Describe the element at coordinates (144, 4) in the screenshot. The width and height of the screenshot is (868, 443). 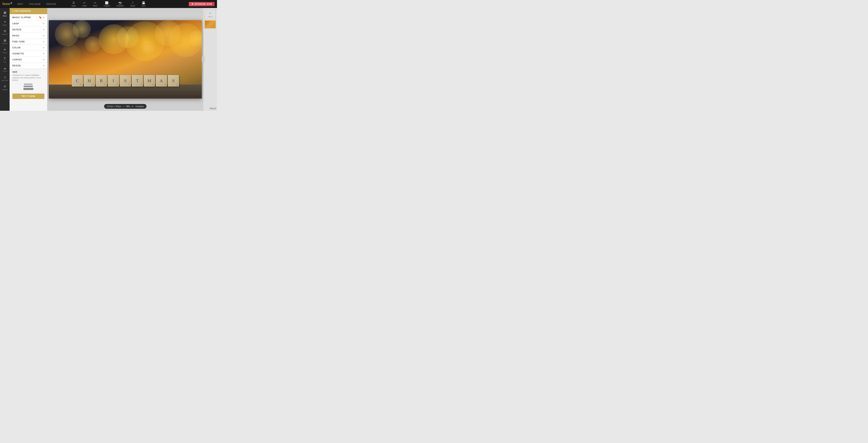
I see `tool-save: 💾 Save` at that location.